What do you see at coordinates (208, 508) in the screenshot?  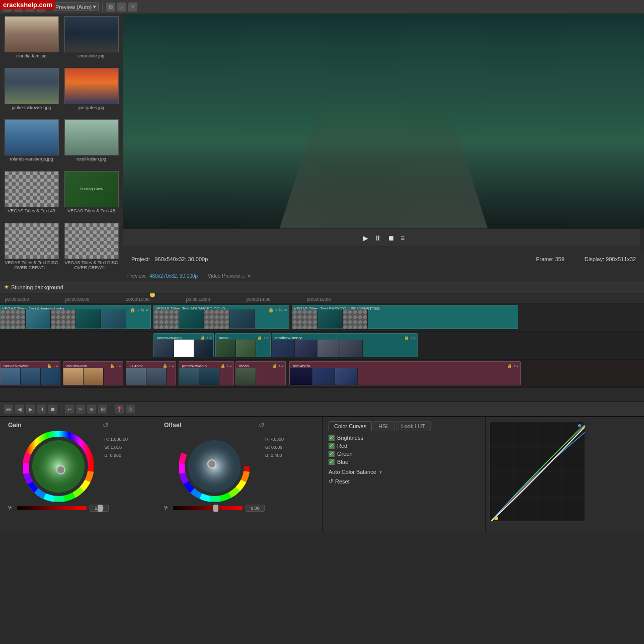 I see `offset-y-track` at bounding box center [208, 508].